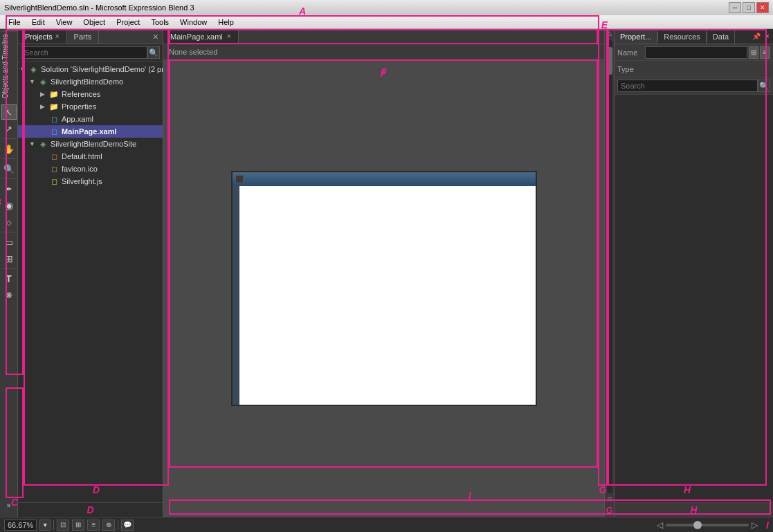 The height and width of the screenshot is (532, 773). Describe the element at coordinates (682, 36) in the screenshot. I see `resources-tab: Resources` at that location.